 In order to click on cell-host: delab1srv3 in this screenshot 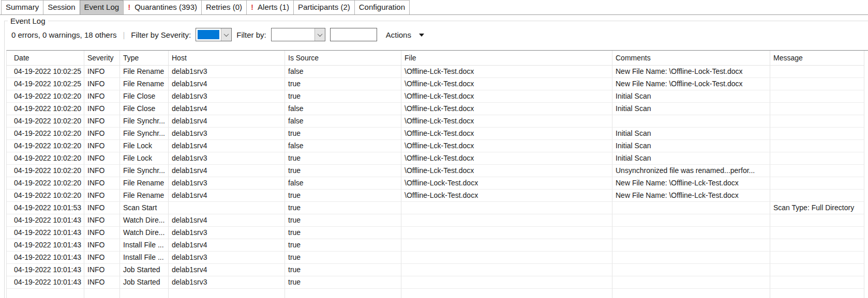, I will do `click(227, 159)`.